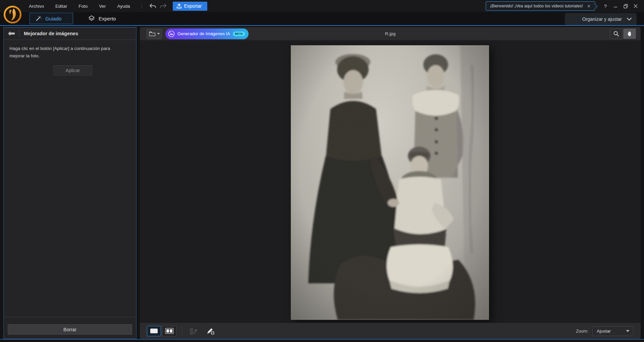 The width and height of the screenshot is (644, 342). Describe the element at coordinates (124, 6) in the screenshot. I see `menu-ayuda: Ayuda` at that location.